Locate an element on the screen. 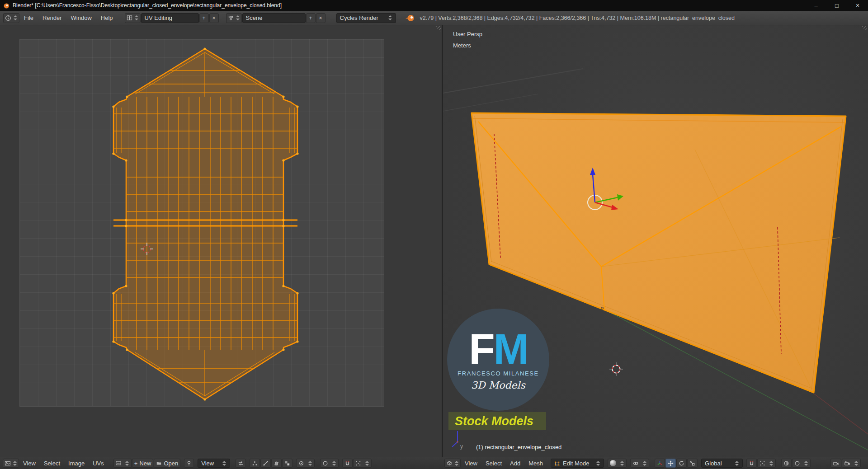  uv-menu-image: Image is located at coordinates (76, 463).